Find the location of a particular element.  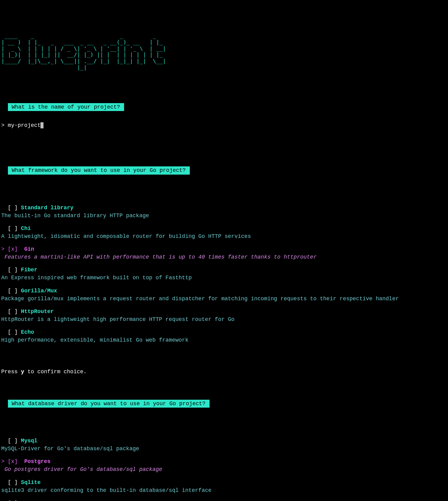

option-name: Mysql is located at coordinates (29, 441).